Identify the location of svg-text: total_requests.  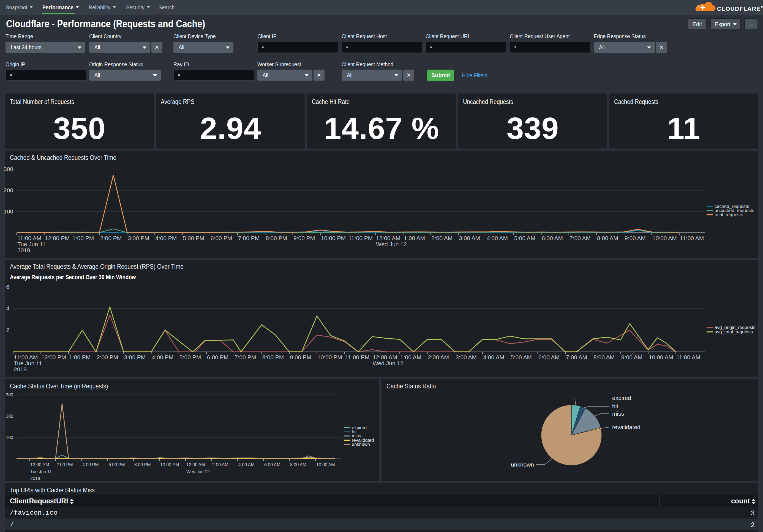
(729, 215).